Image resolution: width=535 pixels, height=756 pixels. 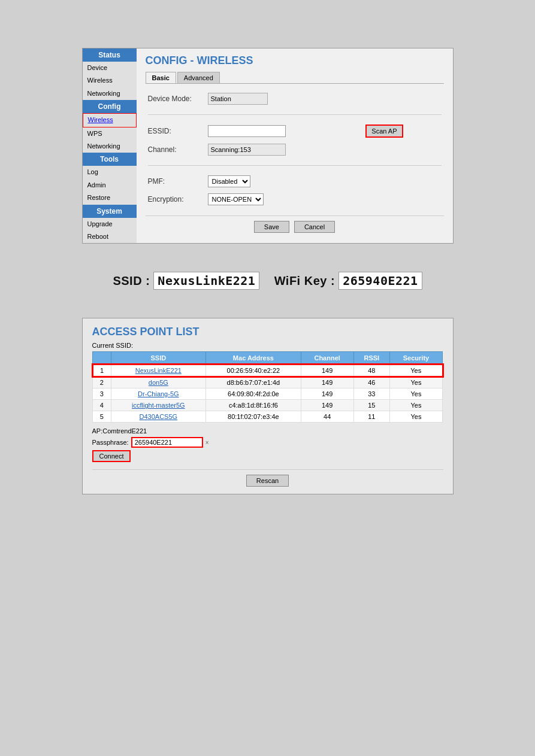 What do you see at coordinates (268, 371) in the screenshot?
I see `table-row: 1 NexusLinkE221 00:26:59:40:e2:22 149 48…` at bounding box center [268, 371].